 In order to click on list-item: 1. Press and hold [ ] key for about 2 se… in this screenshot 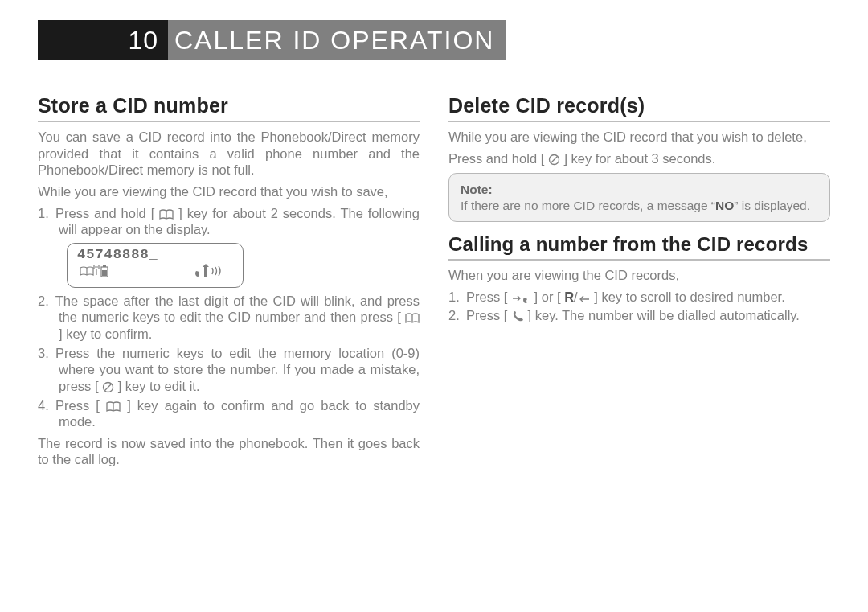, I will do `click(228, 222)`.